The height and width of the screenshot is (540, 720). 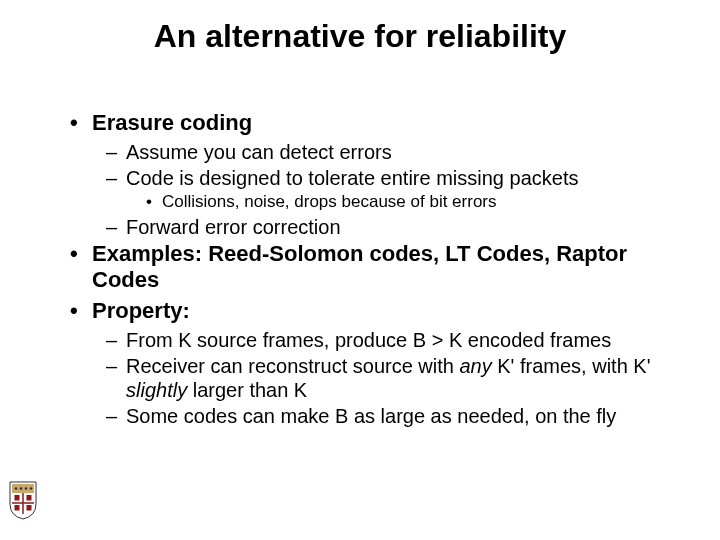 What do you see at coordinates (370, 178) in the screenshot?
I see `sub-code-tolerate: – Code is designed to tolerate entire mi…` at bounding box center [370, 178].